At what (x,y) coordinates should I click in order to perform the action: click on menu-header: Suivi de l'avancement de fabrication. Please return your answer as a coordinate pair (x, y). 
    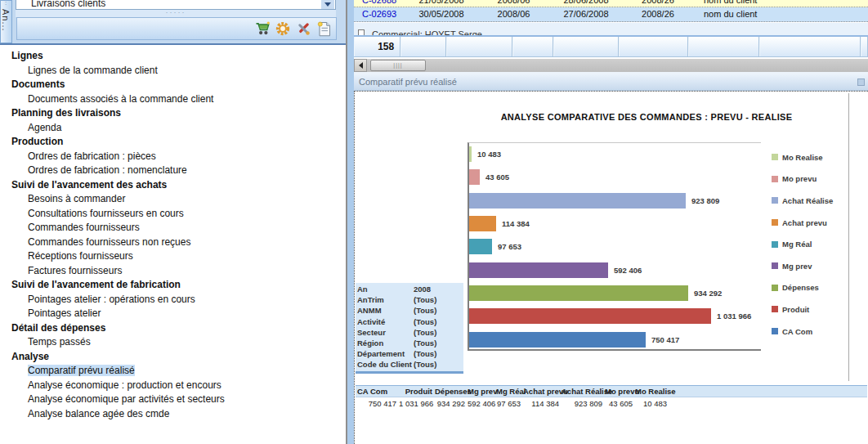
    Looking at the image, I should click on (173, 285).